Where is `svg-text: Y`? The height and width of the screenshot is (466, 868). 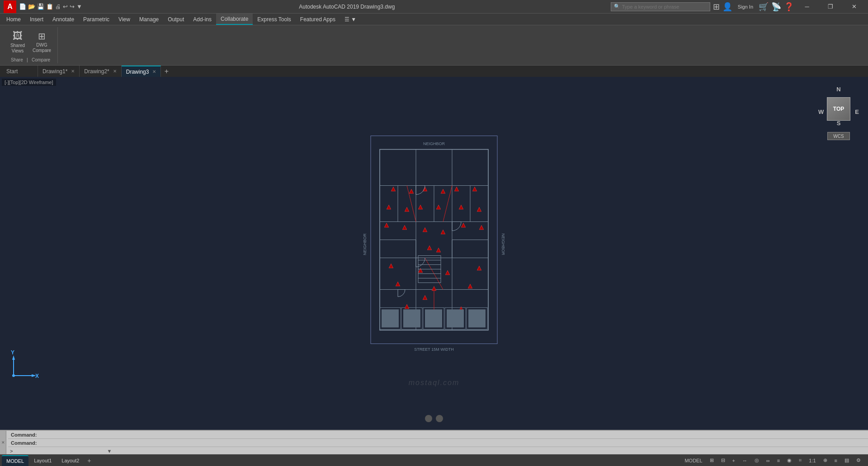
svg-text: Y is located at coordinates (13, 353).